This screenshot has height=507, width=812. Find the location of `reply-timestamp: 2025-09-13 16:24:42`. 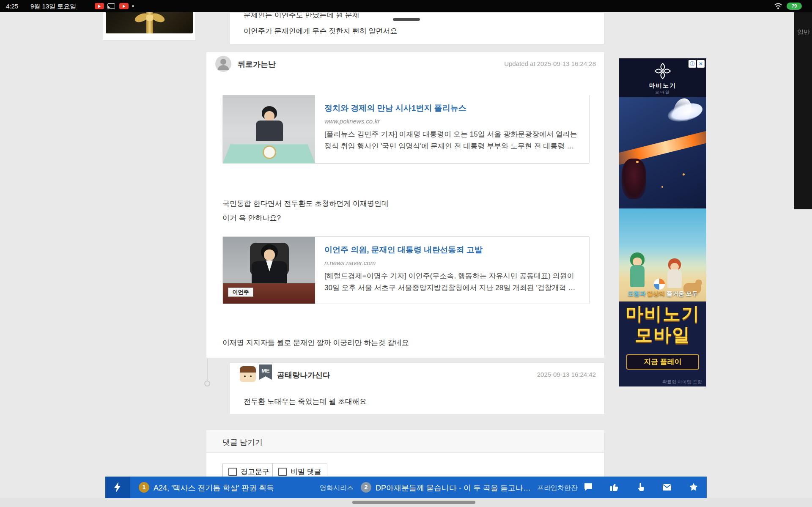

reply-timestamp: 2025-09-13 16:24:42 is located at coordinates (567, 375).